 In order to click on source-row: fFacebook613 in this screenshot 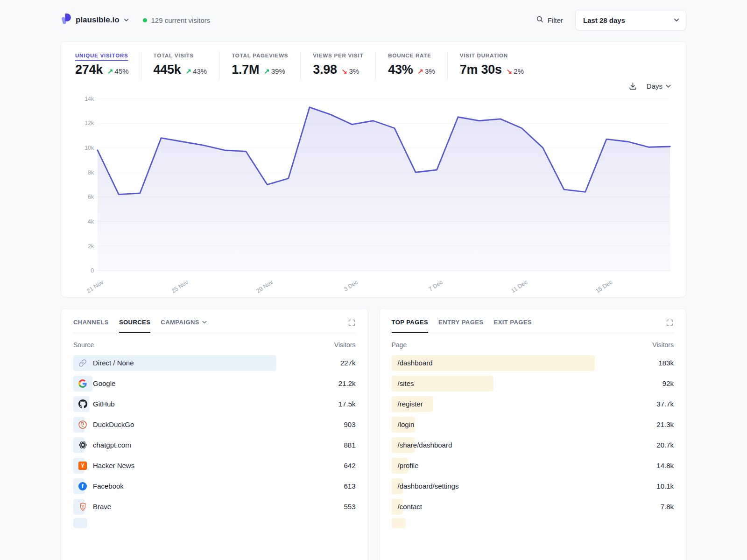, I will do `click(215, 486)`.